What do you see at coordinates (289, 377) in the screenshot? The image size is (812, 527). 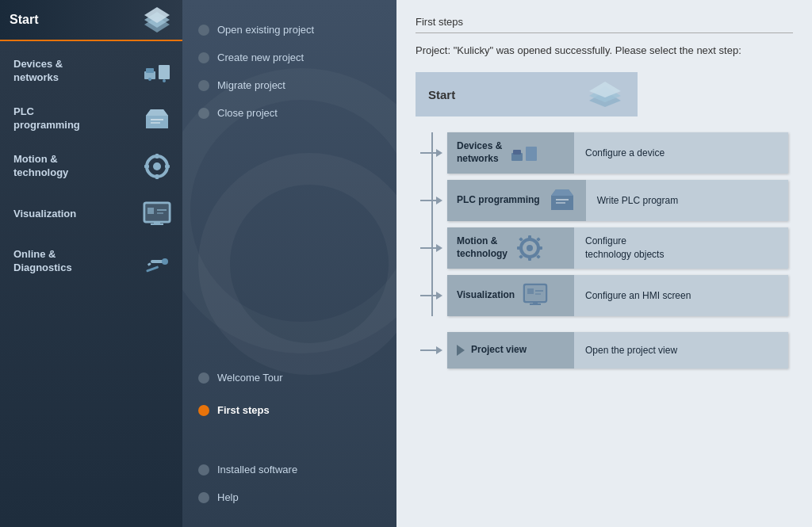 I see `menu-welcome-tour: Welcome Tour` at bounding box center [289, 377].